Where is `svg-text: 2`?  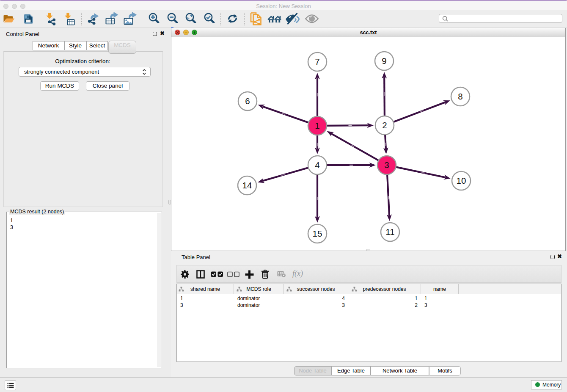 svg-text: 2 is located at coordinates (384, 125).